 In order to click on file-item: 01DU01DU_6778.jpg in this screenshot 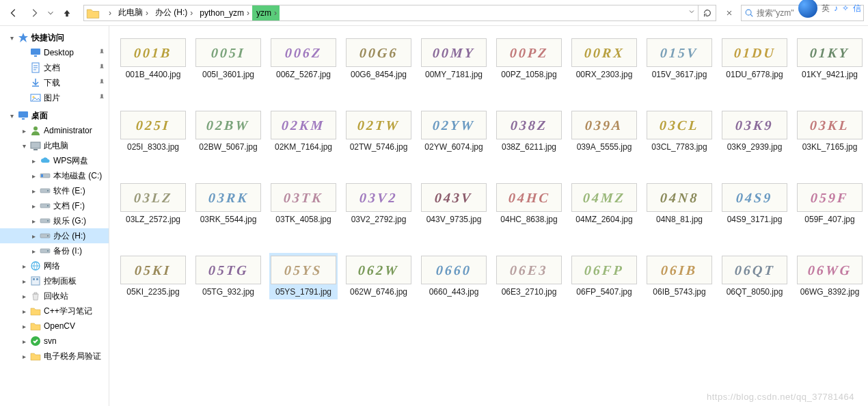, I will do `click(755, 59)`.